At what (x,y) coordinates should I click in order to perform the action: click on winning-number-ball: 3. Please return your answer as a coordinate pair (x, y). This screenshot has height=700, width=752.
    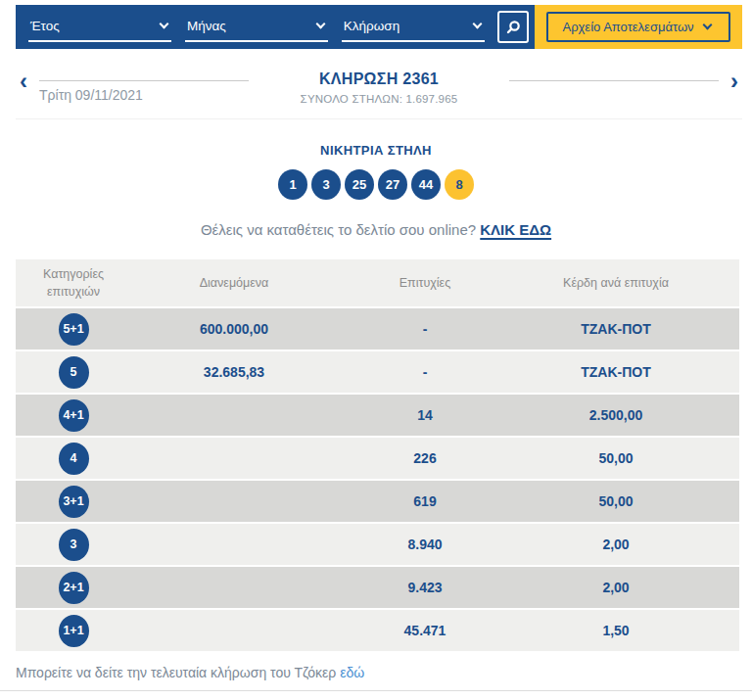
    Looking at the image, I should click on (326, 184).